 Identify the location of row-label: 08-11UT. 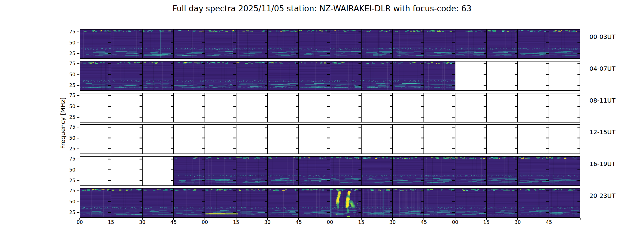
(602, 100).